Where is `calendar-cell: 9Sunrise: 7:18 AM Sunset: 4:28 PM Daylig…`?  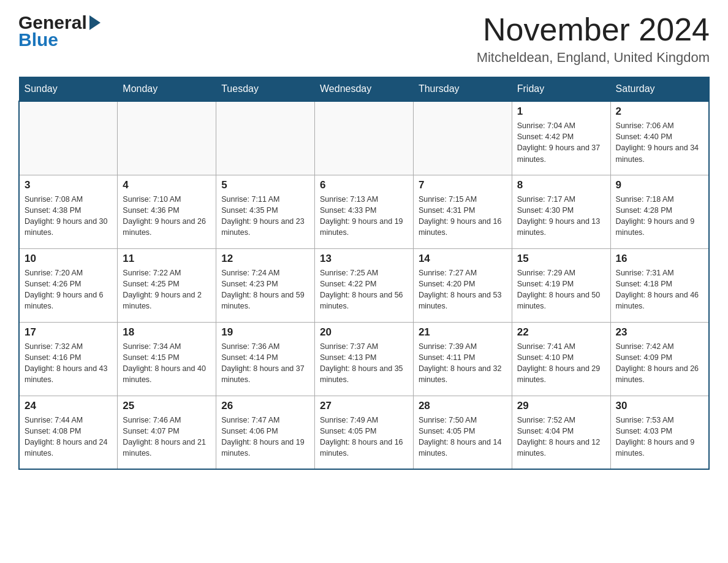
calendar-cell: 9Sunrise: 7:18 AM Sunset: 4:28 PM Daylig… is located at coordinates (659, 212).